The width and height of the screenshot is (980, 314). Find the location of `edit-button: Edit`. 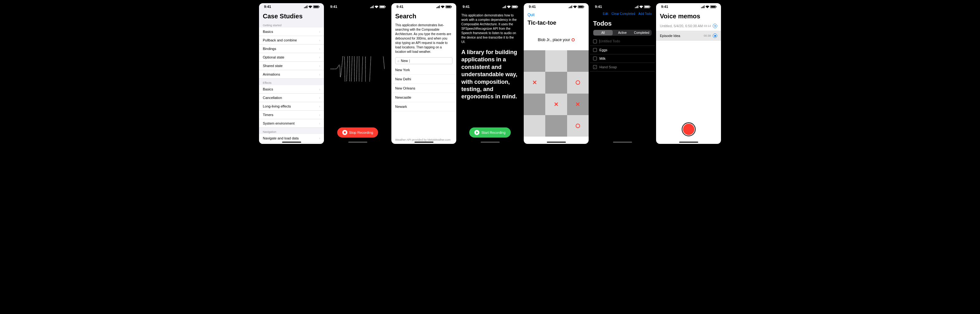

edit-button: Edit is located at coordinates (606, 14).